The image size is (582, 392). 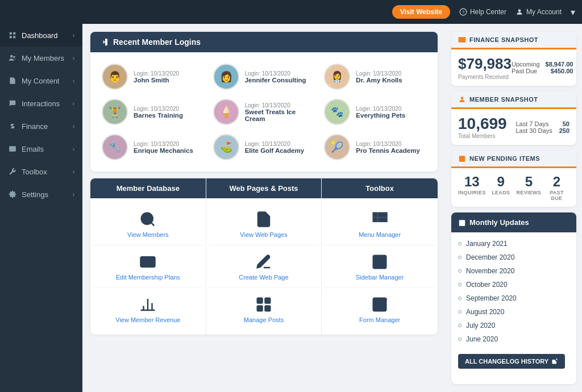 I want to click on file-icon, so click(x=13, y=81).